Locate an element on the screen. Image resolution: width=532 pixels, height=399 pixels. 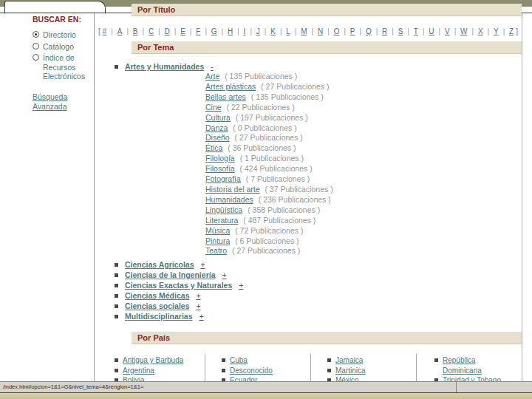
option-label: Catálogo is located at coordinates (58, 47).